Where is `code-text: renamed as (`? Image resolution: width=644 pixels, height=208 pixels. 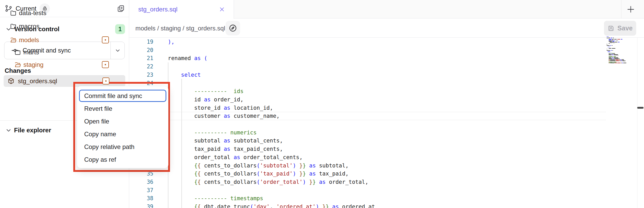 code-text: renamed as ( is located at coordinates (188, 58).